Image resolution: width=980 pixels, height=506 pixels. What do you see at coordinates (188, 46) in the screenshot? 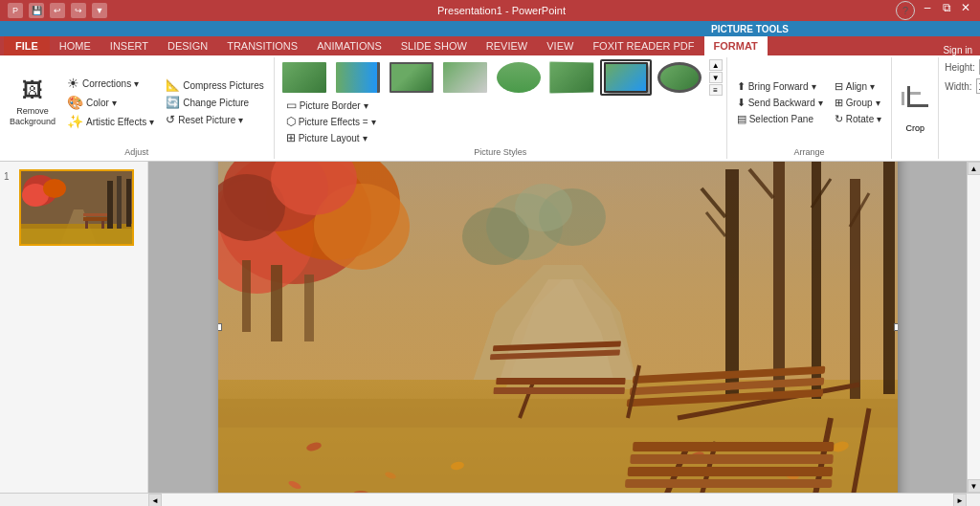
I see `tab-design: DESIGN` at bounding box center [188, 46].